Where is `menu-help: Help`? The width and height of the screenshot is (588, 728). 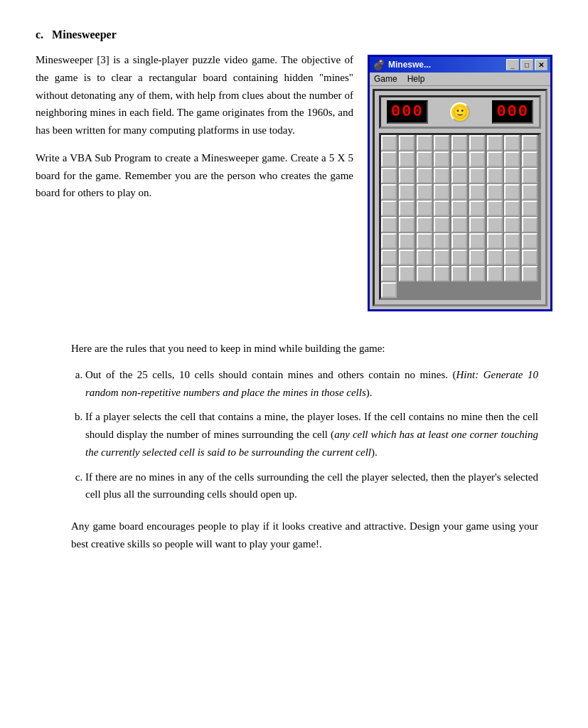 menu-help: Help is located at coordinates (417, 79).